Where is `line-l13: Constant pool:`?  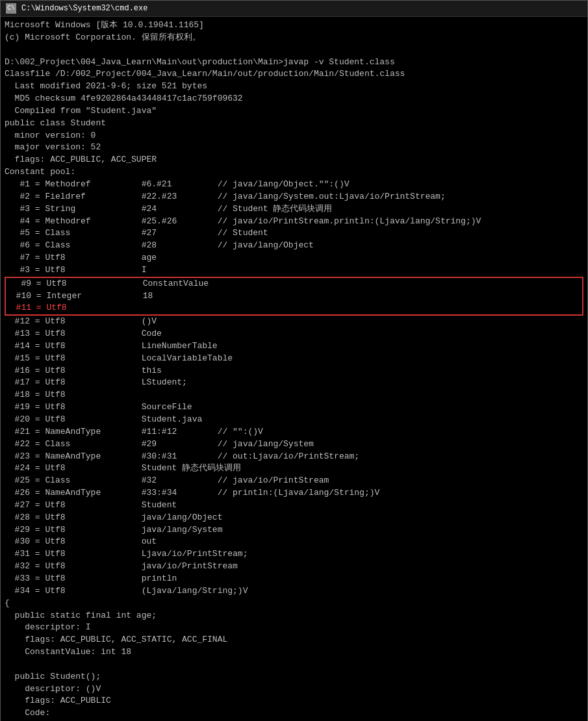
line-l13: Constant pool: is located at coordinates (40, 171).